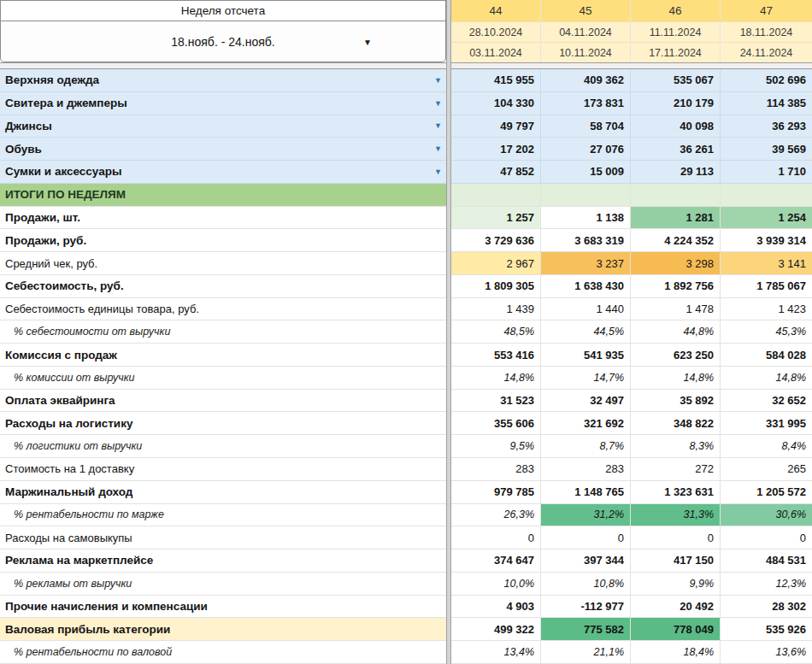 Image resolution: width=812 pixels, height=664 pixels. Describe the element at coordinates (766, 424) in the screenshot. I see `value-cell: 331 995` at that location.